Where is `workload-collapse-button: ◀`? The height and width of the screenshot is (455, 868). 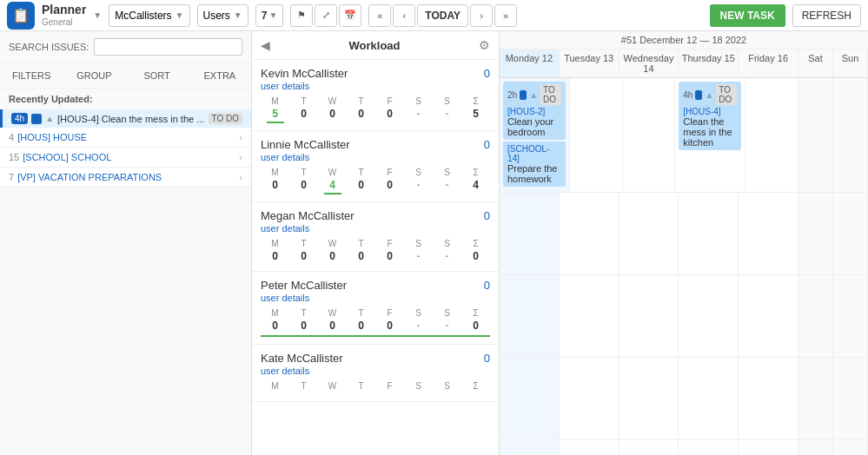
workload-collapse-button: ◀ is located at coordinates (266, 45).